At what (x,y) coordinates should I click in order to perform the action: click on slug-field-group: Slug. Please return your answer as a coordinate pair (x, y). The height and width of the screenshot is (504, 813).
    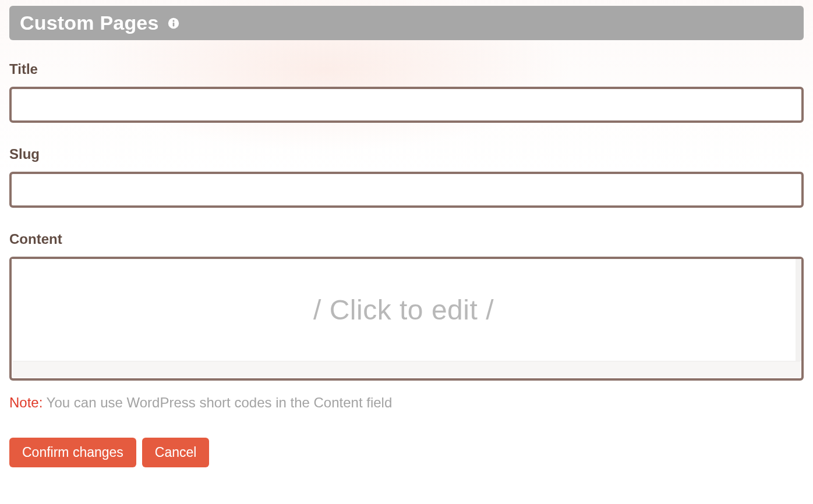
    Looking at the image, I should click on (406, 177).